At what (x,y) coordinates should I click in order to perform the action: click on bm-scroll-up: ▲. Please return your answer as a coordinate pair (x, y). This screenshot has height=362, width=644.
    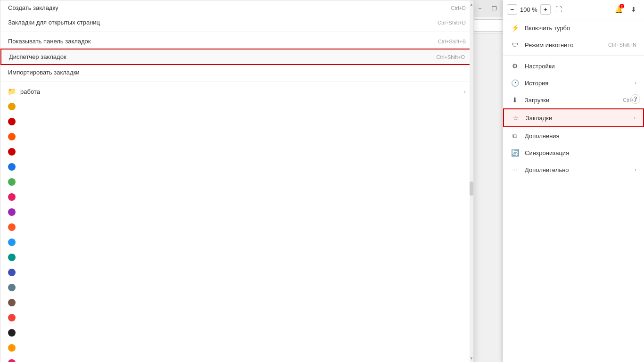
    Looking at the image, I should click on (471, 5).